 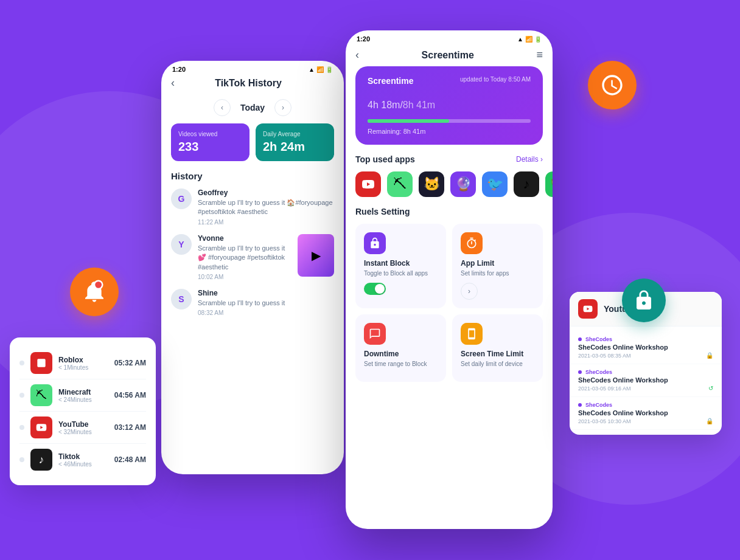 I want to click on stat-daily-average: Daily Average 2h 24m, so click(x=295, y=142).